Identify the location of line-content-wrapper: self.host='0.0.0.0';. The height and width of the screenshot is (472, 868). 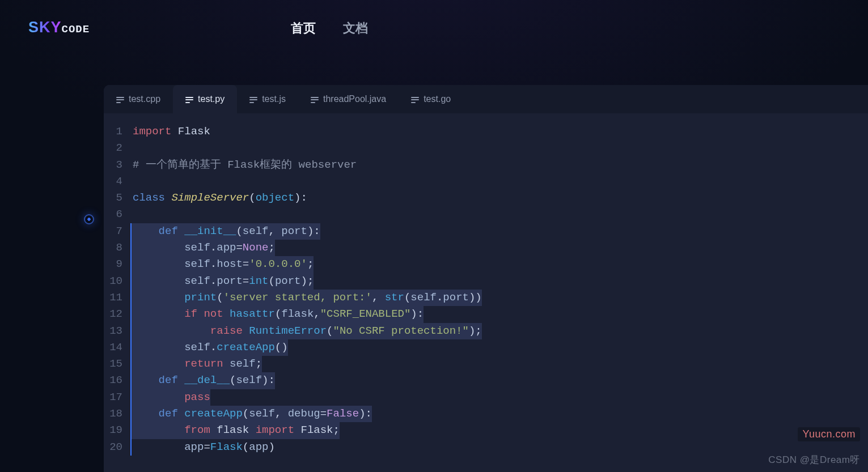
(499, 264).